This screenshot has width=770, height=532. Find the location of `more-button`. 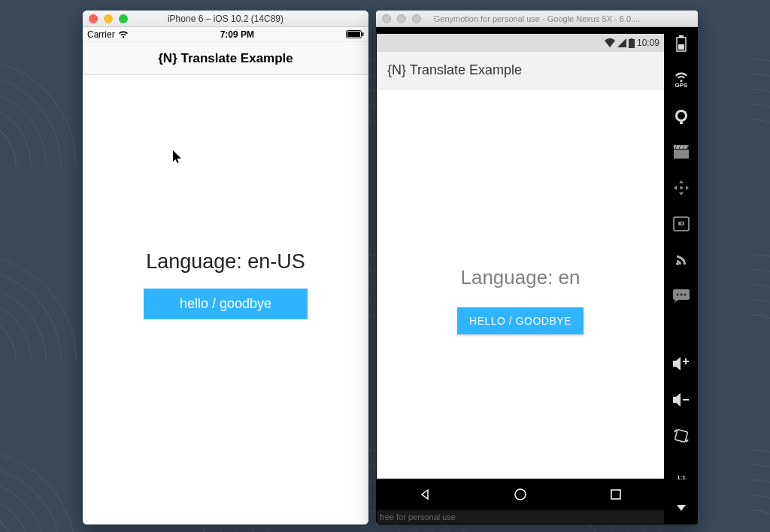

more-button is located at coordinates (681, 508).